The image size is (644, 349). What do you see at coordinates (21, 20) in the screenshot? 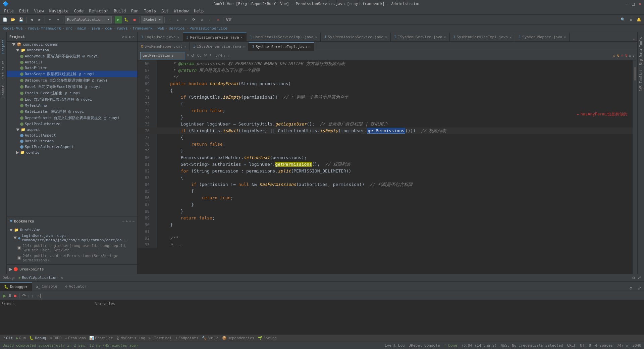
I see `save-button: 💾` at bounding box center [21, 20].